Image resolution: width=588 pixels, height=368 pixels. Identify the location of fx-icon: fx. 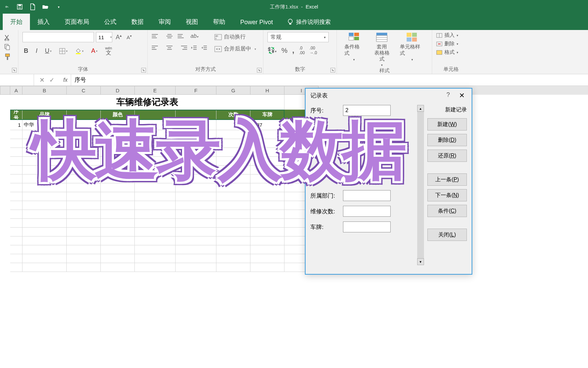
(65, 80).